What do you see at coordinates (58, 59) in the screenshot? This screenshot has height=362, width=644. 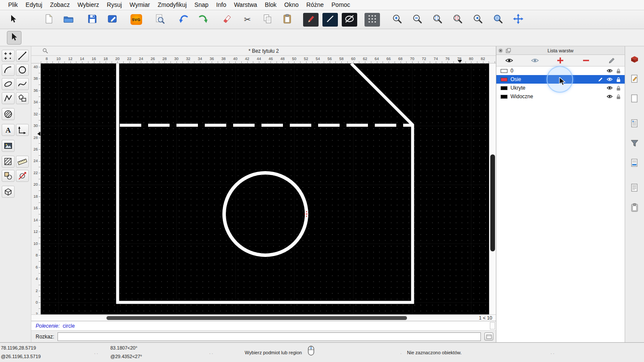 I see `ruler-number: 10` at bounding box center [58, 59].